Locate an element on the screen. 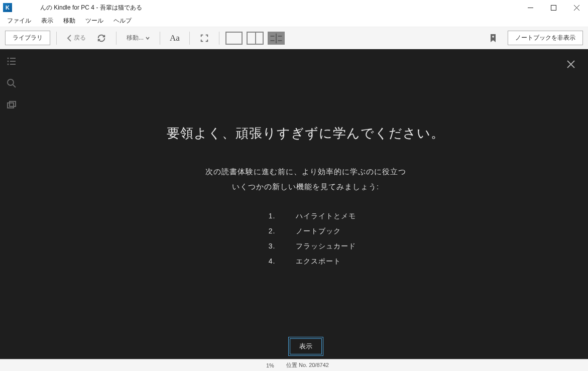  feature-label: フラッシュカード is located at coordinates (326, 246).